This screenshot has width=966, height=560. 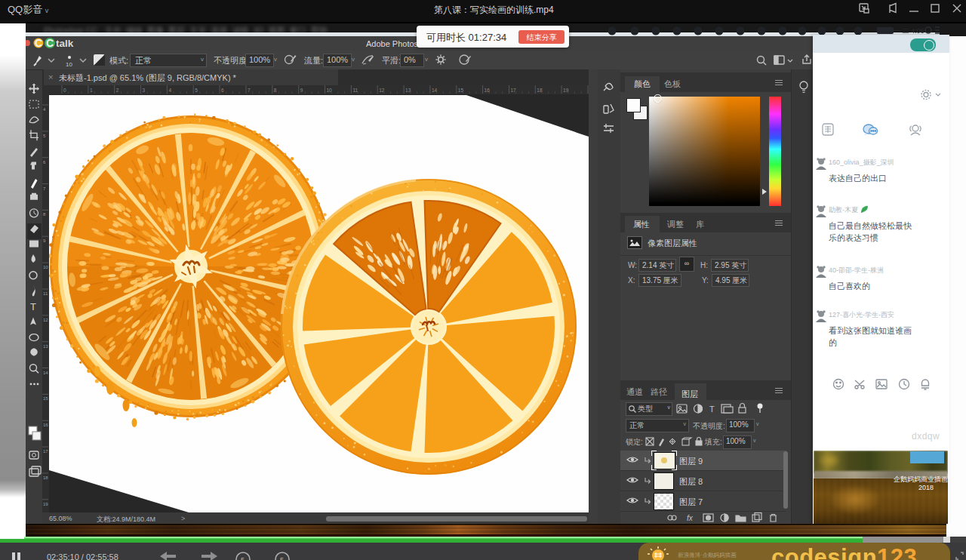 I want to click on svg-text: 16, so click(x=45, y=425).